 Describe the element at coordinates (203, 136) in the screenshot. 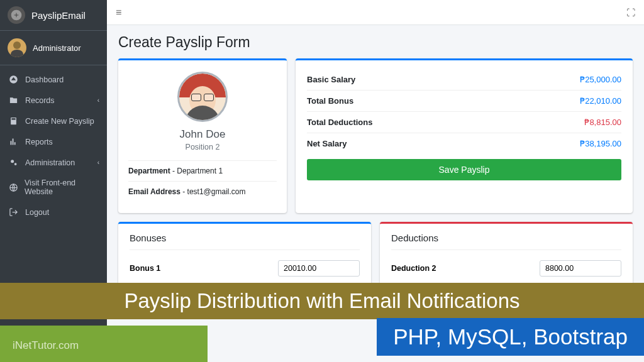

I see `profile-panel: John Doe Position 2 Department - Departm…` at that location.